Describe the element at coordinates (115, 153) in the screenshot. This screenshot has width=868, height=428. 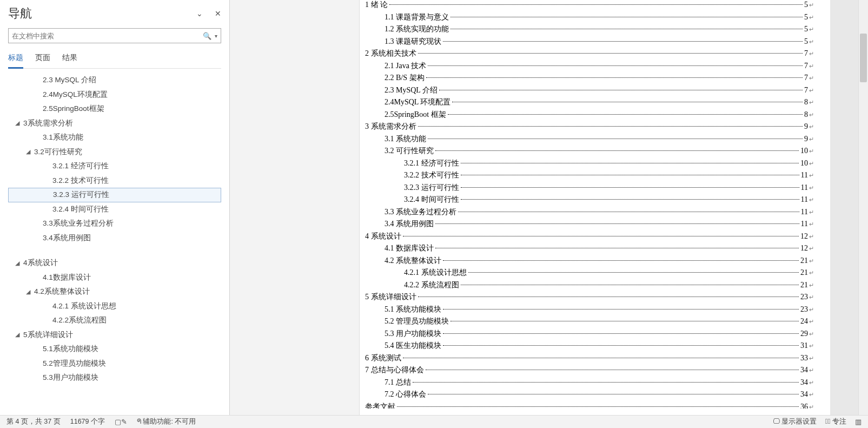
I see `tree-item: ◢3.2可行性研究` at that location.